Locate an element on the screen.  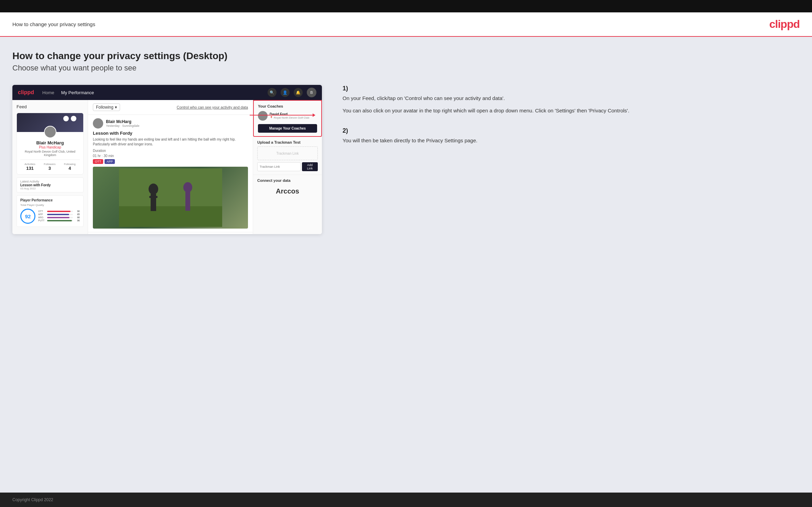
stat-followers-value: 3 is located at coordinates (50, 168).